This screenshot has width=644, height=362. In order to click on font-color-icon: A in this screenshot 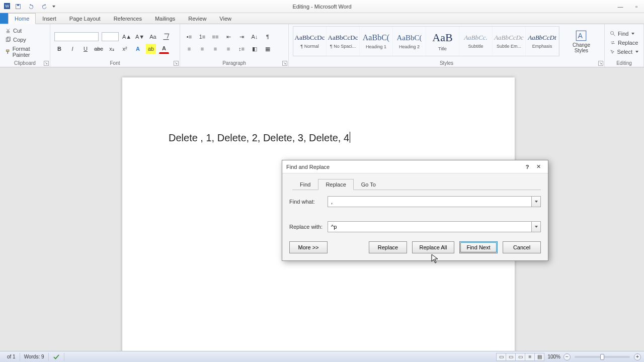, I will do `click(164, 49)`.